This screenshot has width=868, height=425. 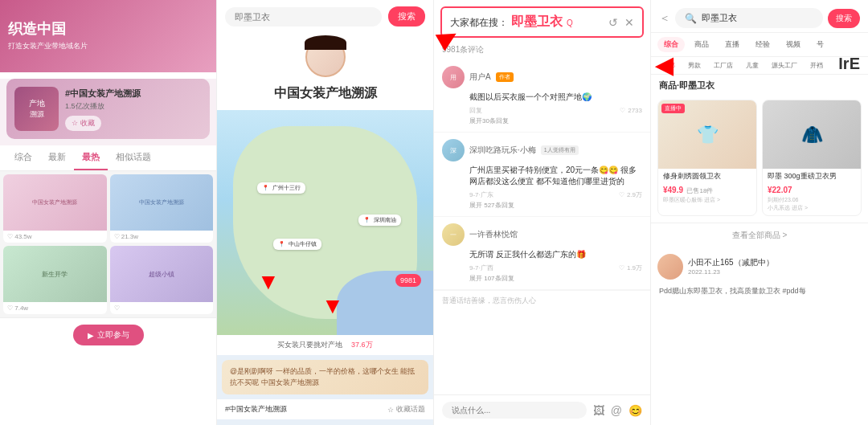 What do you see at coordinates (481, 268) in the screenshot?
I see `comment-time-2: 9-7·广西` at bounding box center [481, 268].